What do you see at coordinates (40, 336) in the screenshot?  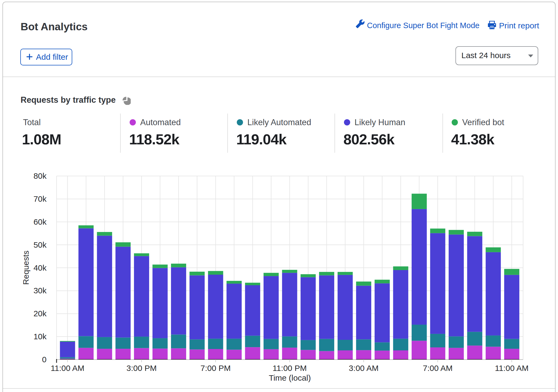 I see `svg-text: 10k` at bounding box center [40, 336].